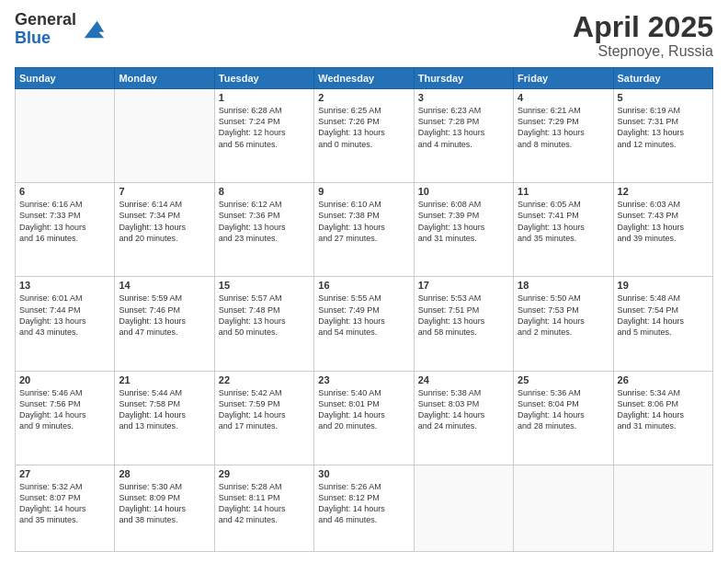 The width and height of the screenshot is (728, 563). What do you see at coordinates (664, 315) in the screenshot?
I see `day-info: Sunrise: 5:48 AM Sunset: 7:54 PM Dayligh…` at bounding box center [664, 315].